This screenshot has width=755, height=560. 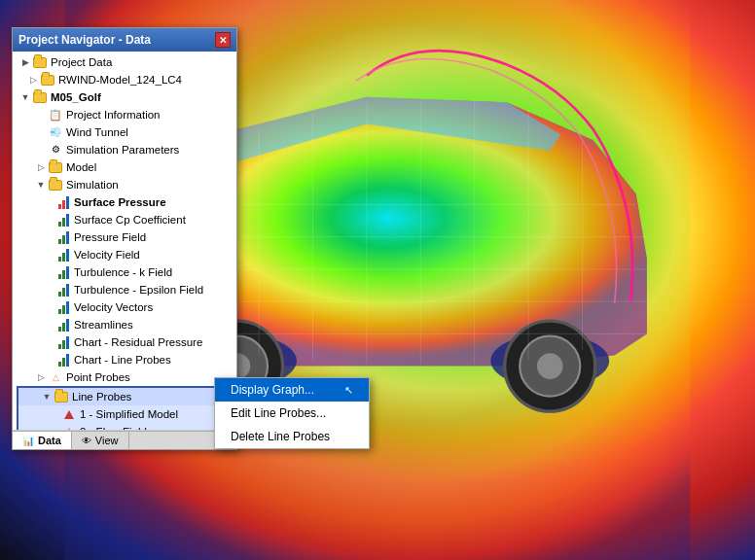 What do you see at coordinates (63, 360) in the screenshot?
I see `bar-icon-cl` at bounding box center [63, 360].